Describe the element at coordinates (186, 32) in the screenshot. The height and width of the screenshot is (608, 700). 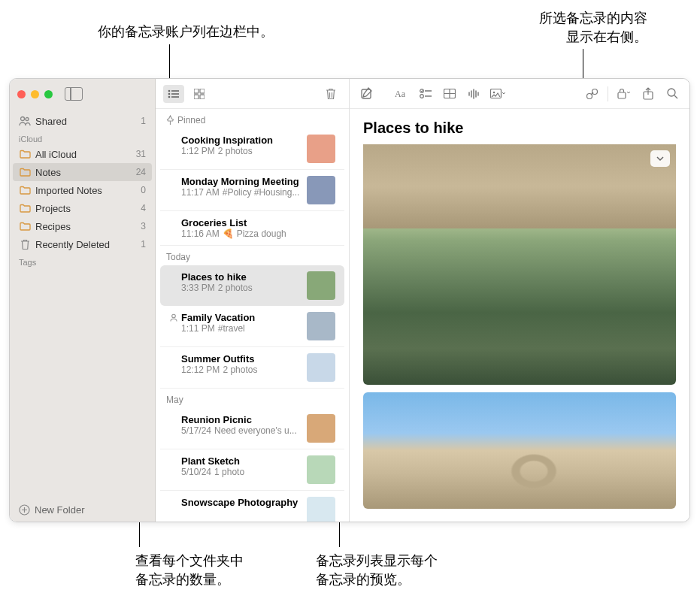
I see `callout-sidebar: 你的备忘录账户列在边栏中。` at that location.